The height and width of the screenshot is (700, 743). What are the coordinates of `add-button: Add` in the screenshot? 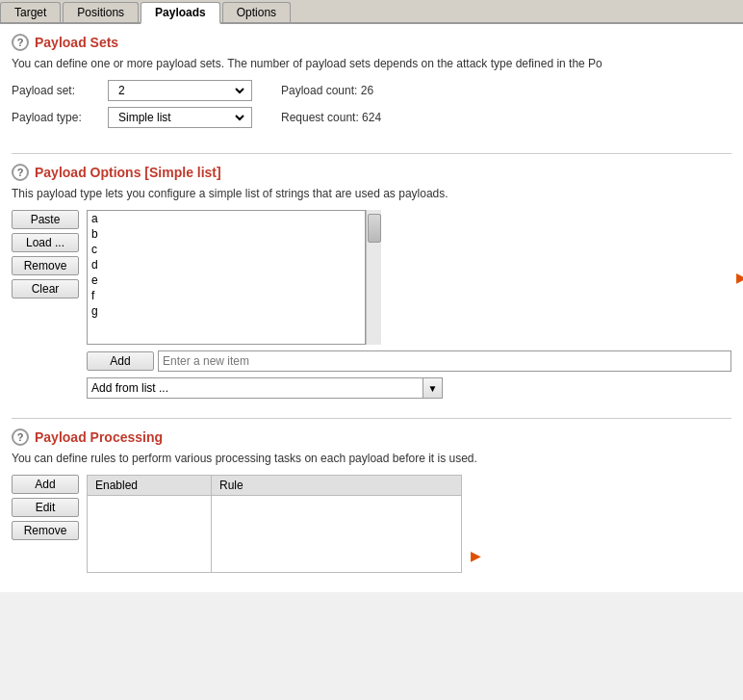 It's located at (120, 361).